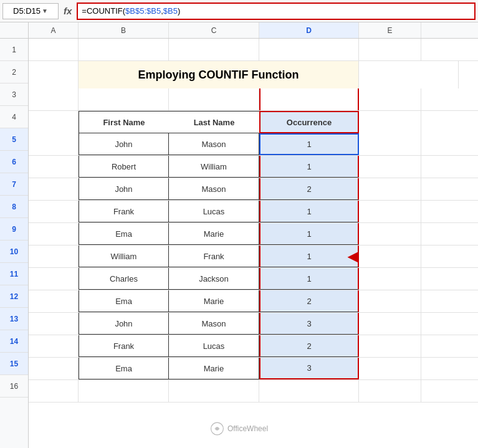 The image size is (478, 448). I want to click on data-b6: Robert, so click(123, 167).